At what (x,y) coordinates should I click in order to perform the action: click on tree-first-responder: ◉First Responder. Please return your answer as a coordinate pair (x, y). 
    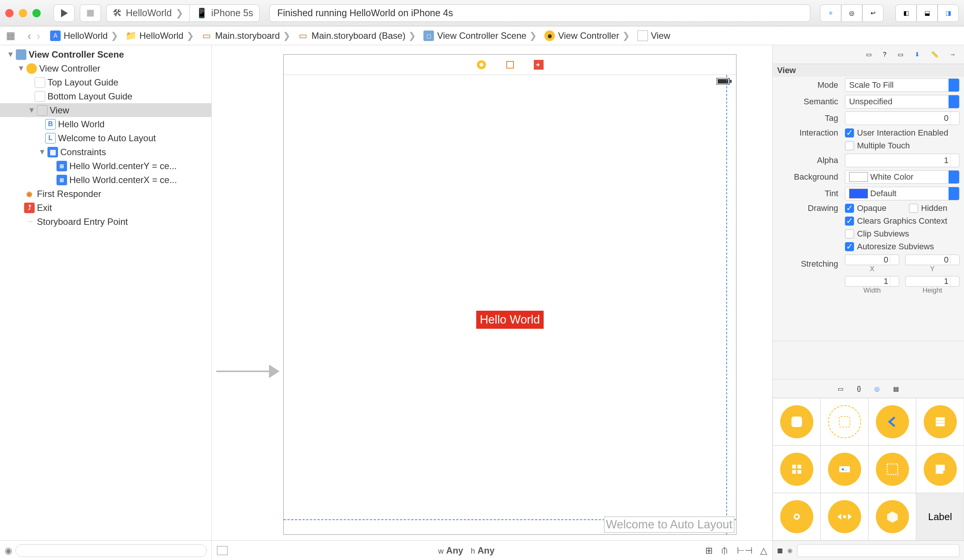
    Looking at the image, I should click on (106, 194).